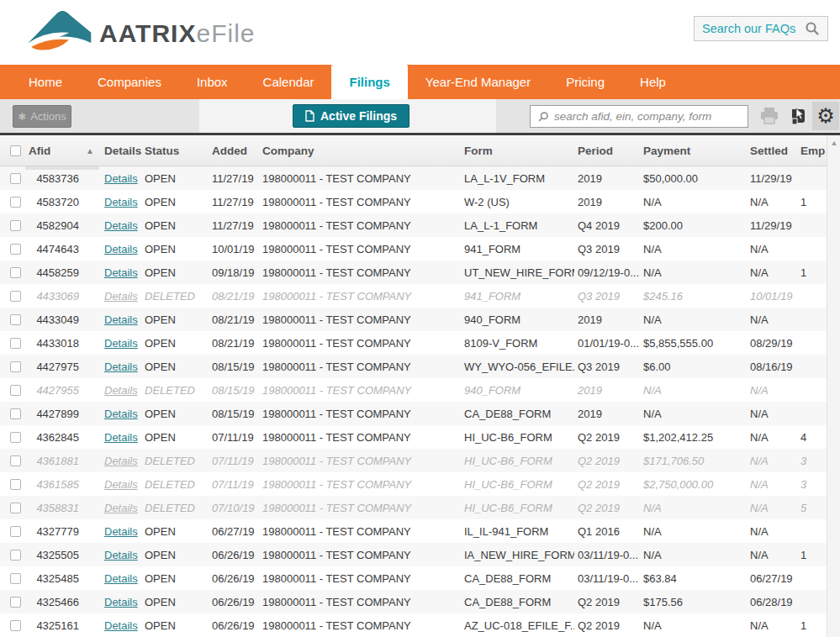 The image size is (840, 637). I want to click on table-row: 4427955 Details DELETED 08/15/19 1980000…, so click(414, 390).